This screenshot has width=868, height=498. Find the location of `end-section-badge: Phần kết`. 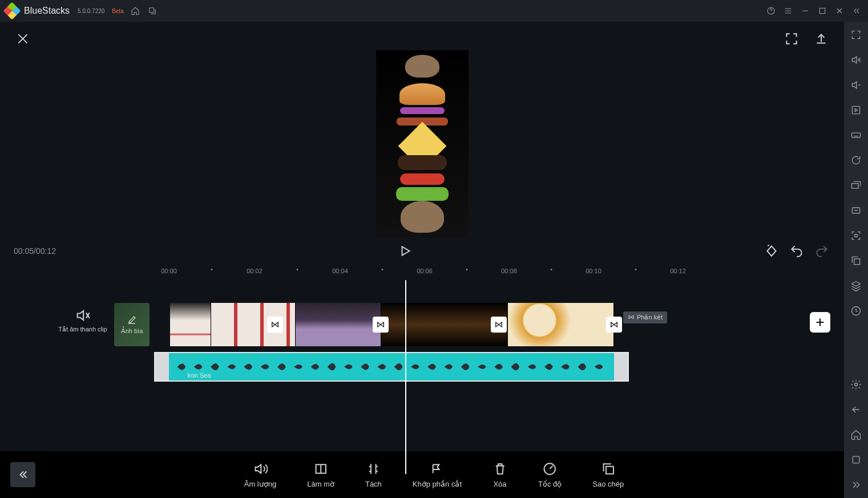

end-section-badge: Phần kết is located at coordinates (645, 317).